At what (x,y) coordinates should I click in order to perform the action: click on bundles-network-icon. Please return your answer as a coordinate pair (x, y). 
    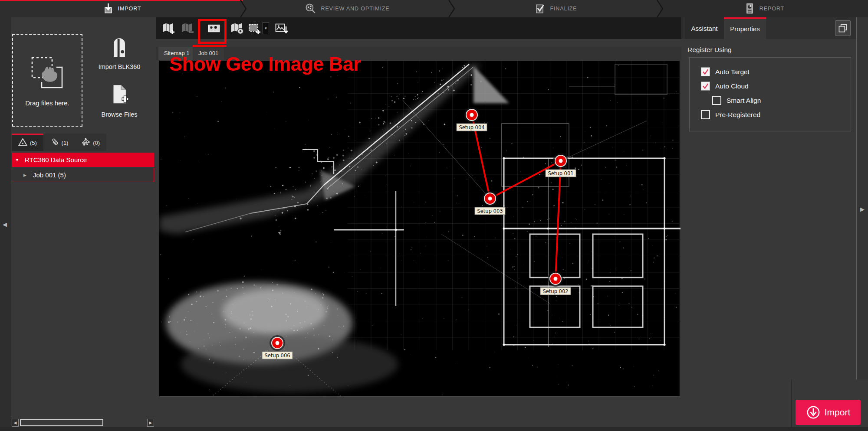
    Looking at the image, I should click on (86, 143).